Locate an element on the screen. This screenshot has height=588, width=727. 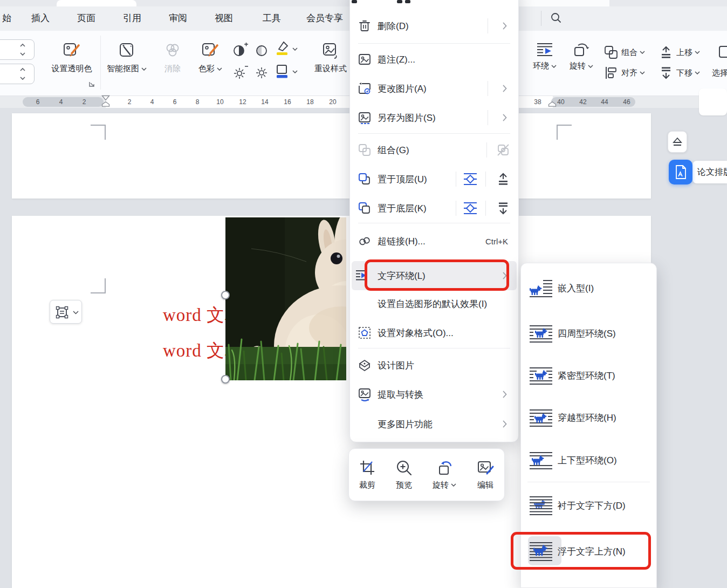
picture-quick-toolbar: 裁剪 预览 旋转 编辑 is located at coordinates (427, 475).